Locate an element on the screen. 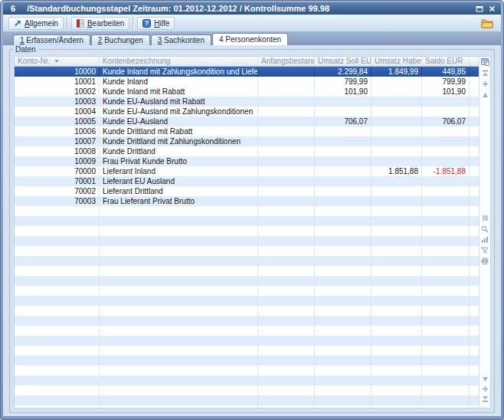 This screenshot has height=420, width=504. cell-saldo: 101,90 is located at coordinates (446, 92).